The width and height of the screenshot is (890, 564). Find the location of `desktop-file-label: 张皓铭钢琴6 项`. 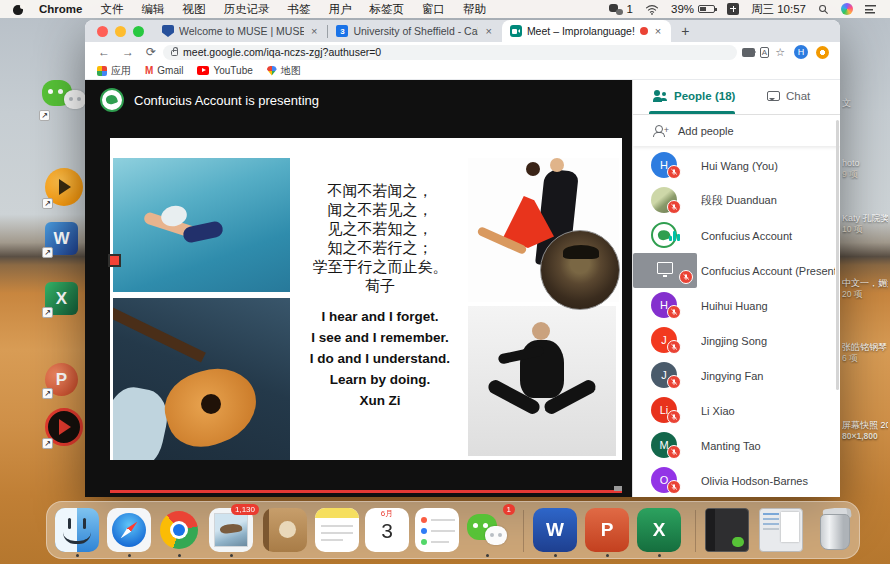

desktop-file-label: 张皓铭钢琴6 项 is located at coordinates (865, 353).